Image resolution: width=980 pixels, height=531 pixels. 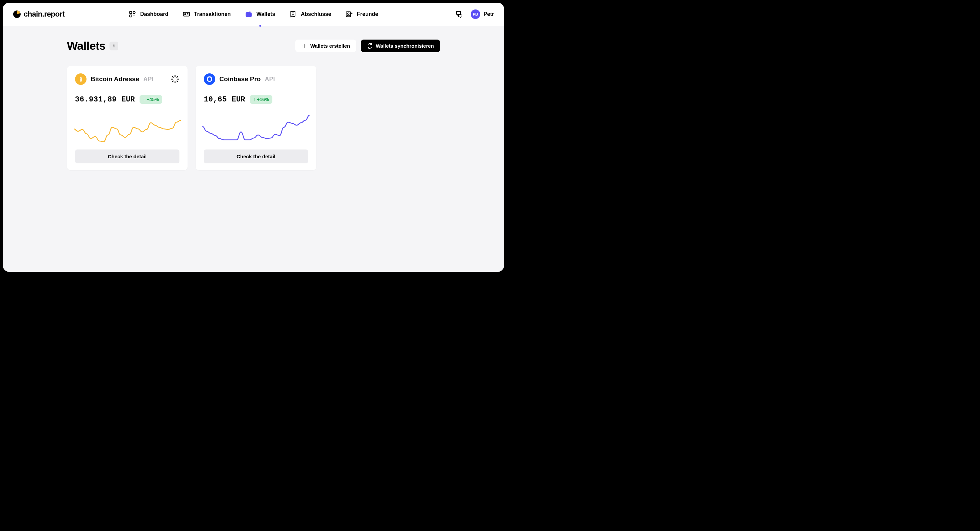 What do you see at coordinates (17, 14) in the screenshot?
I see `brand-logo-icon` at bounding box center [17, 14].